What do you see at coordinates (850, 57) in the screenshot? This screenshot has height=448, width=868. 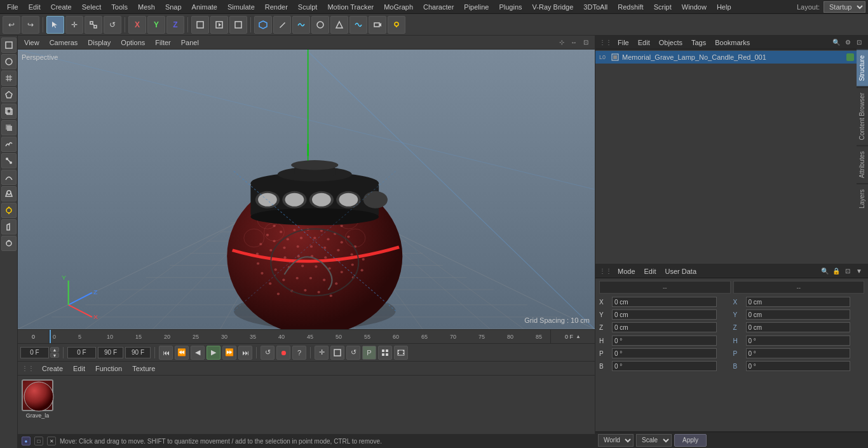 I see `om-status-dot` at bounding box center [850, 57].